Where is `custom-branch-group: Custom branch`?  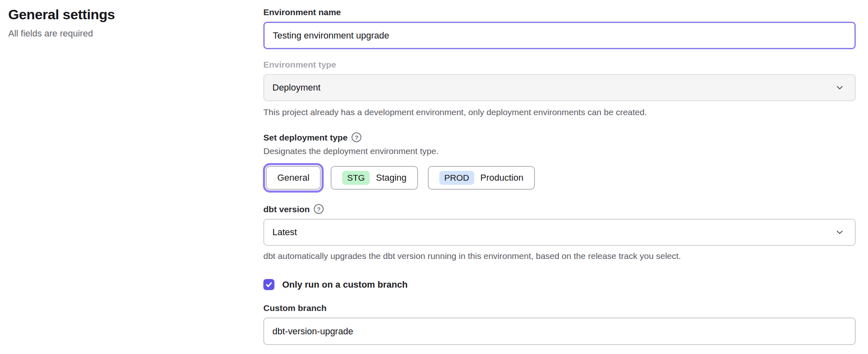 custom-branch-group: Custom branch is located at coordinates (560, 324).